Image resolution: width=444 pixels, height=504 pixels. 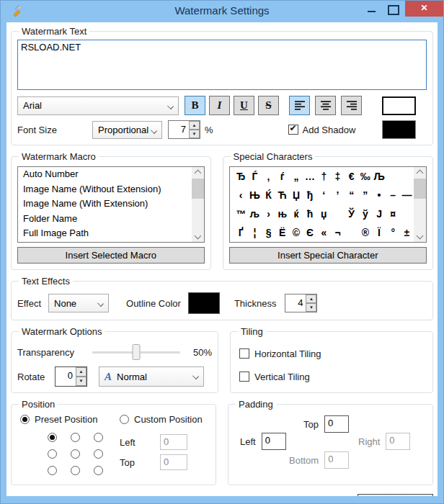 I want to click on special-character: љ, so click(x=255, y=214).